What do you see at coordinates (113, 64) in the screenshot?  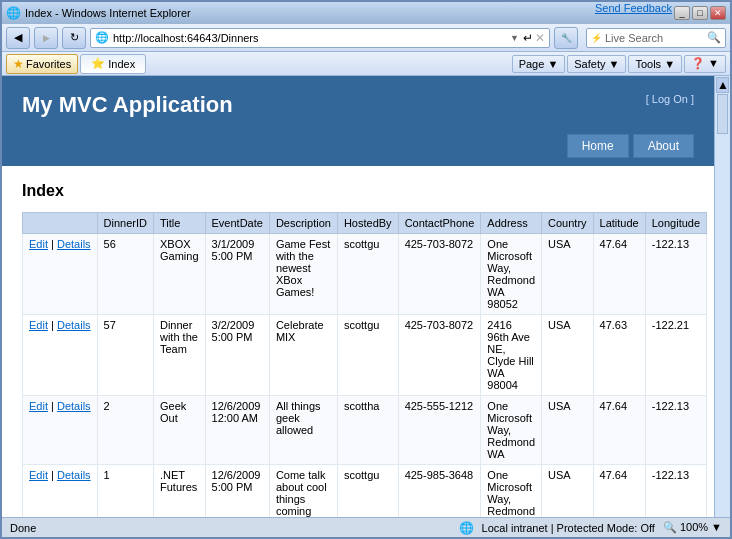 I see `tab-index: ⭐ Index` at bounding box center [113, 64].